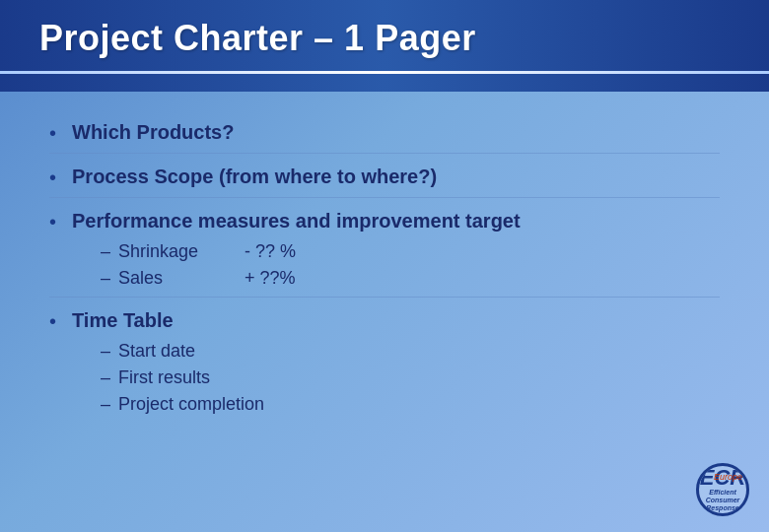  What do you see at coordinates (177, 351) in the screenshot?
I see `start-date-label: Start date` at bounding box center [177, 351].